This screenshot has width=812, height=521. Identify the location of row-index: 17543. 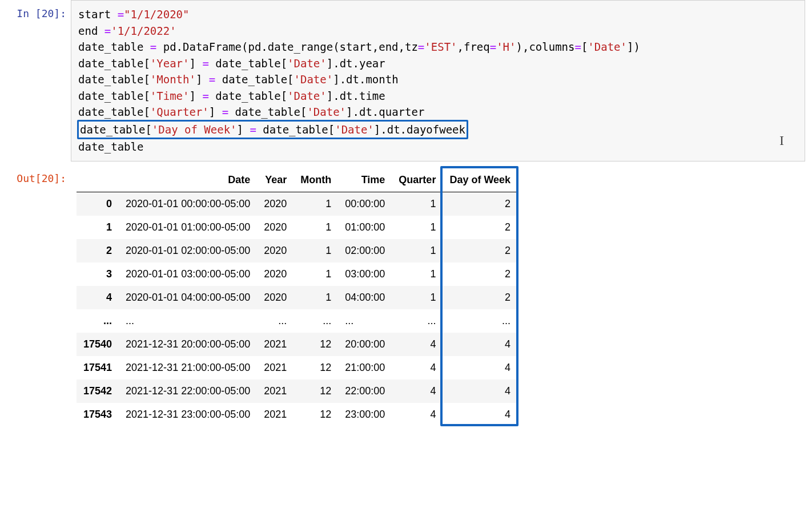
(98, 414).